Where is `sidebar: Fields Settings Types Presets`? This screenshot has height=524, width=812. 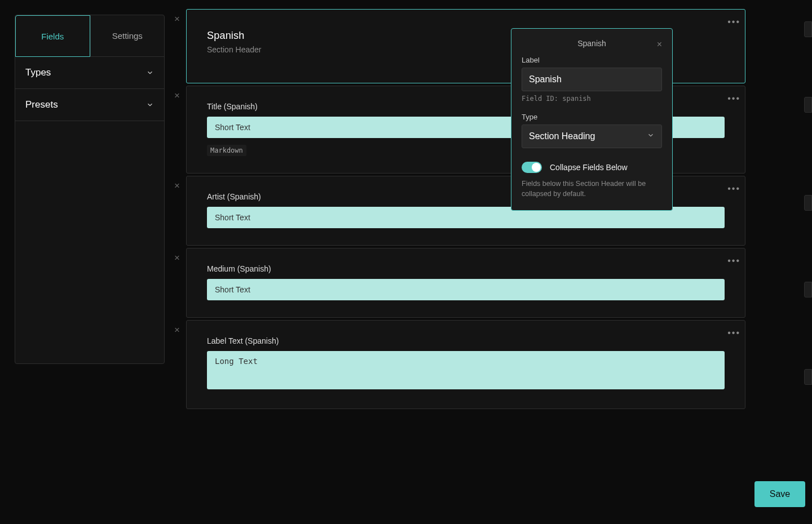
sidebar: Fields Settings Types Presets is located at coordinates (90, 189).